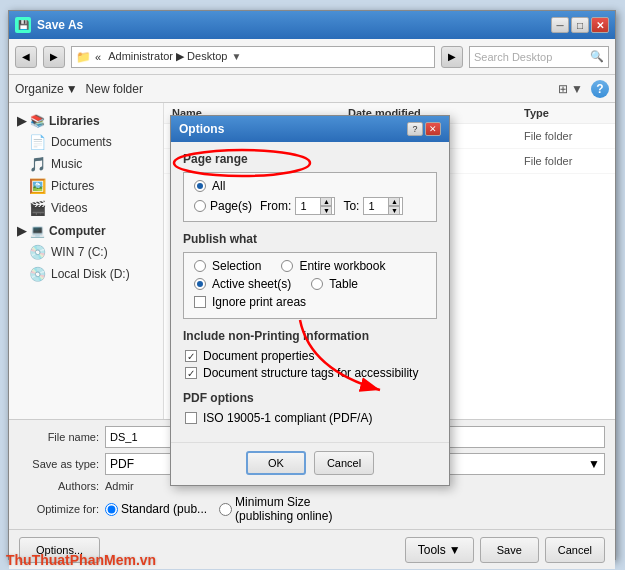 This screenshot has height=570, width=625. Describe the element at coordinates (86, 142) in the screenshot. I see `sidebar-item-documents: 📄 Documents` at that location.